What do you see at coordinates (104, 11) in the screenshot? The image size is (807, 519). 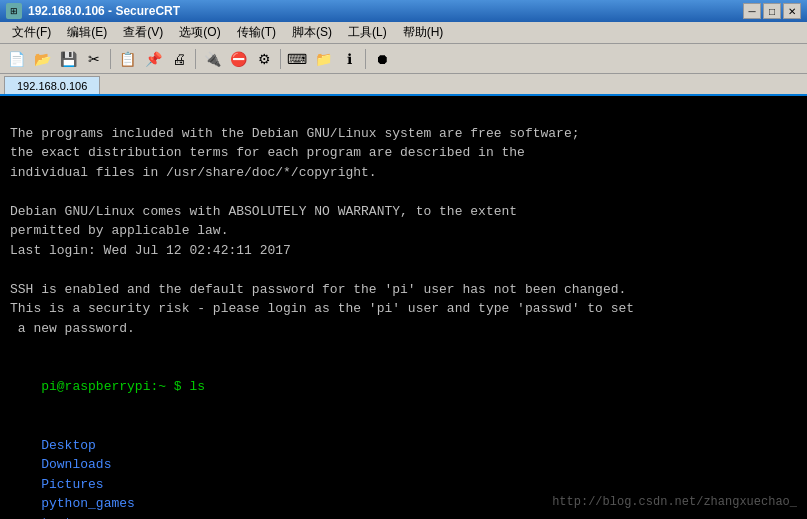 I see `window-title: 192.168.0.106 - SecureCRT` at bounding box center [104, 11].